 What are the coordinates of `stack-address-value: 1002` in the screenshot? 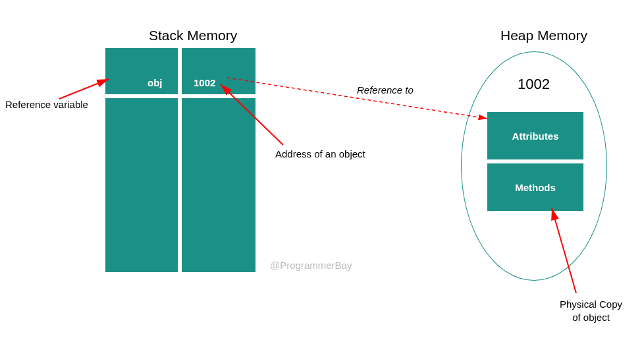 It's located at (204, 83).